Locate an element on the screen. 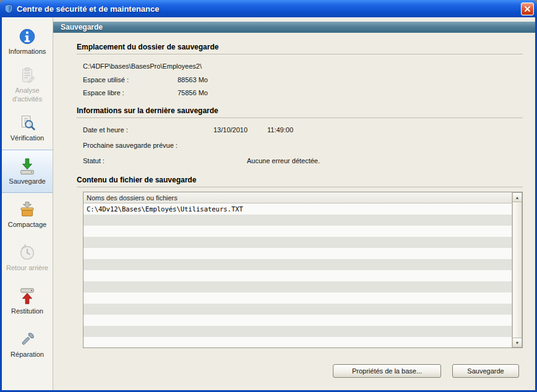  restore-icon is located at coordinates (27, 296).